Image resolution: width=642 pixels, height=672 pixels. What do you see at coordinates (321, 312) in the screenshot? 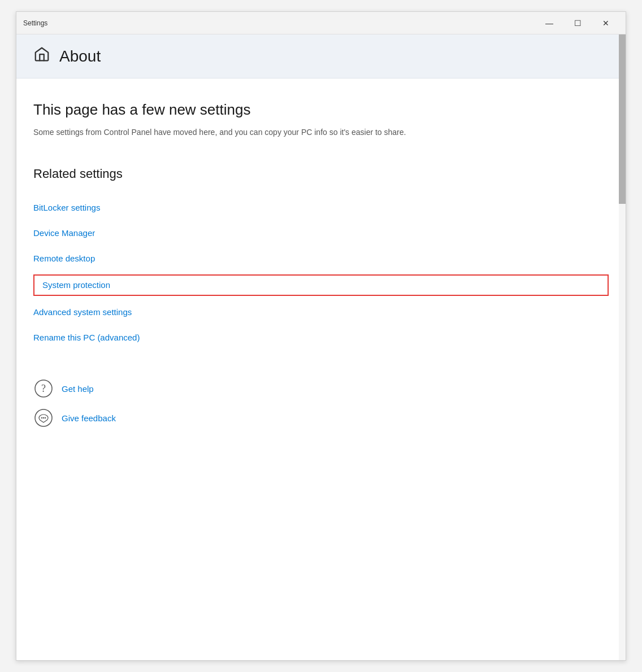
I see `link-advanced-system: Advanced system settings` at bounding box center [321, 312].